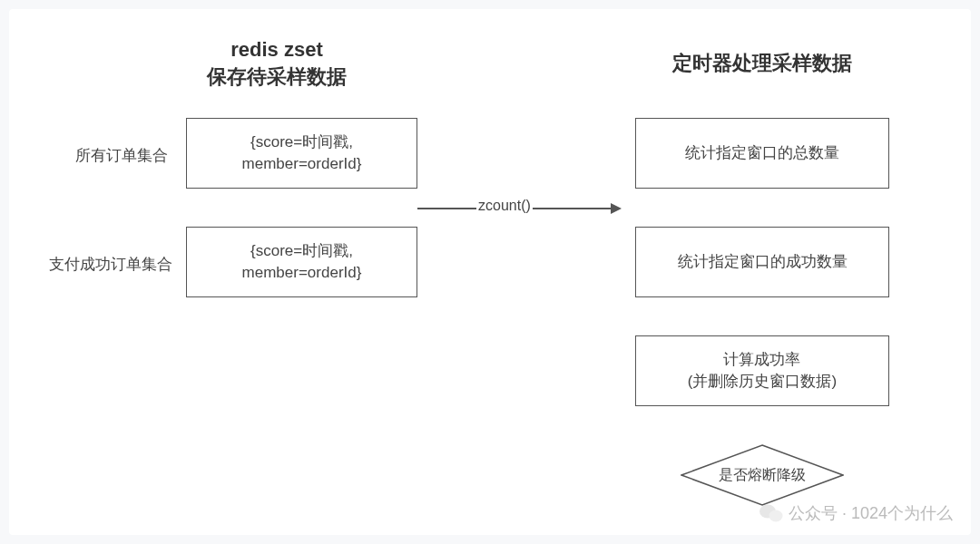  Describe the element at coordinates (762, 153) in the screenshot. I see `box-count-total-text: 统计指定窗口的总数量` at that location.